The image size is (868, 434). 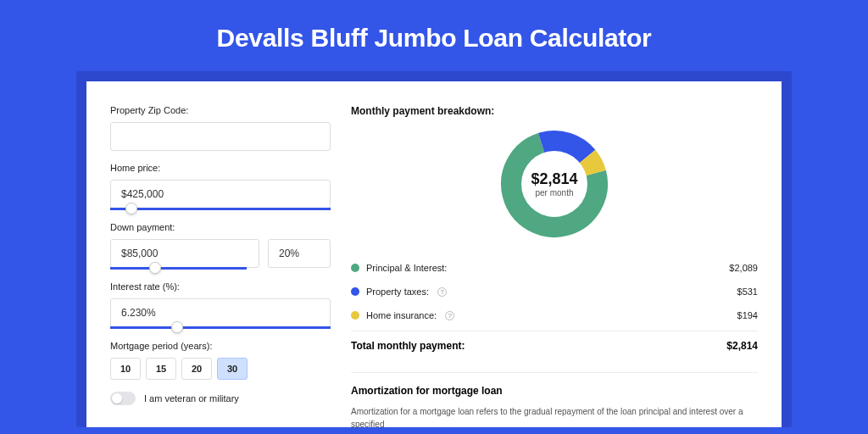 What do you see at coordinates (554, 268) in the screenshot?
I see `line-principal-interest: Principal & Interest: $2,089` at bounding box center [554, 268].